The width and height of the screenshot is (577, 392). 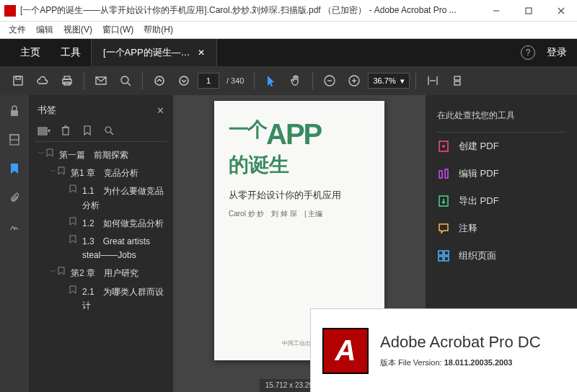 What do you see at coordinates (125, 198) in the screenshot?
I see `bookmark-label: 1.1 为什么要做竞品分析` at bounding box center [125, 198].